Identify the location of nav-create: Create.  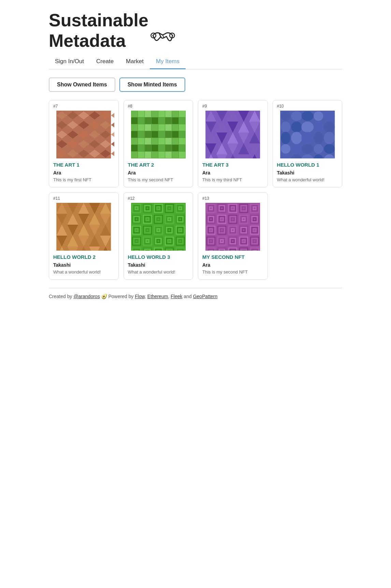
(105, 62).